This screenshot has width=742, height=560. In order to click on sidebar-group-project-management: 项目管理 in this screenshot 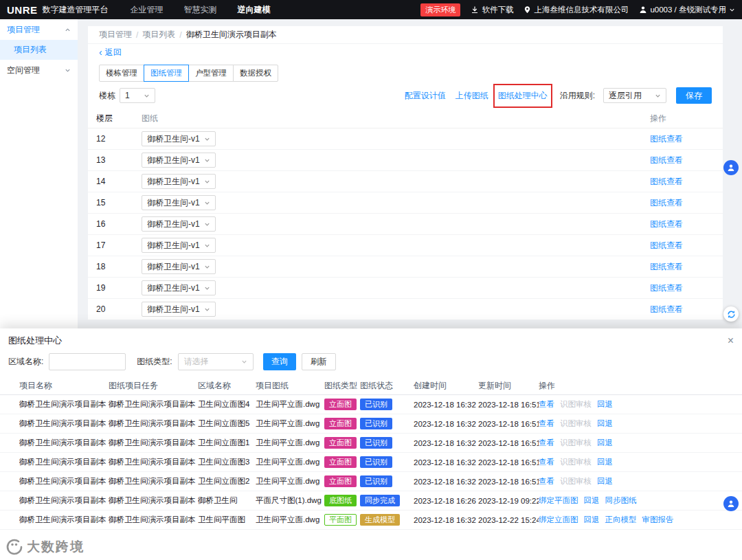, I will do `click(38, 30)`.